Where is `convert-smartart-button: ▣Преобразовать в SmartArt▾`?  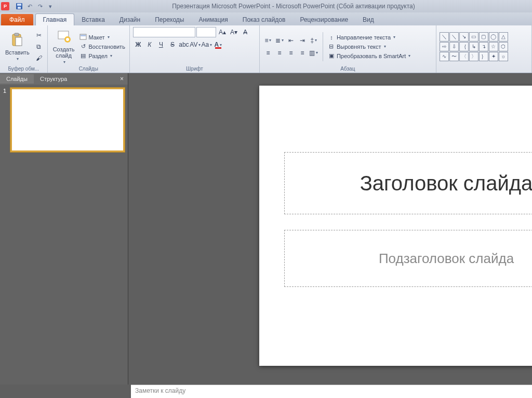
convert-smartart-button: ▣Преобразовать в SmartArt▾ is located at coordinates (369, 56).